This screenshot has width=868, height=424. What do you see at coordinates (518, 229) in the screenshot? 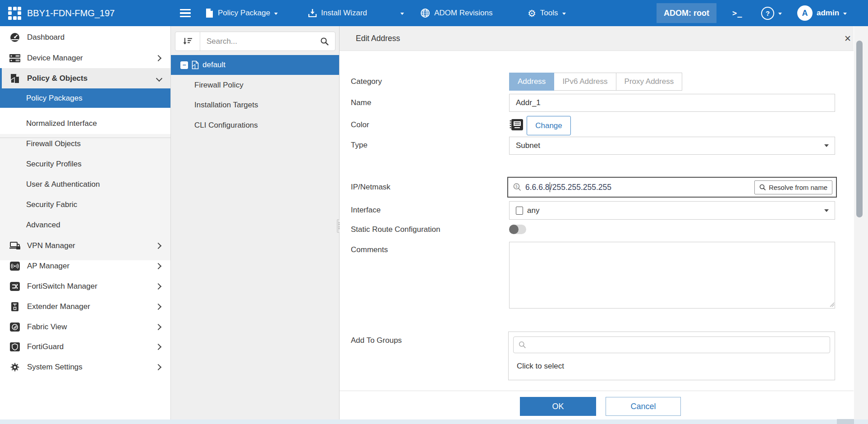
I see `static-route-toggle` at bounding box center [518, 229].